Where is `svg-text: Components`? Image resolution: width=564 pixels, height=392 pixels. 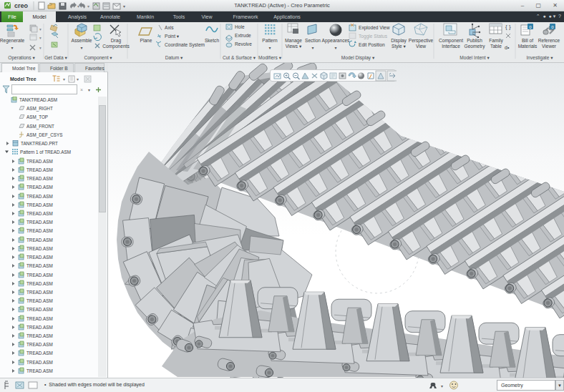 svg-text: Components is located at coordinates (116, 46).